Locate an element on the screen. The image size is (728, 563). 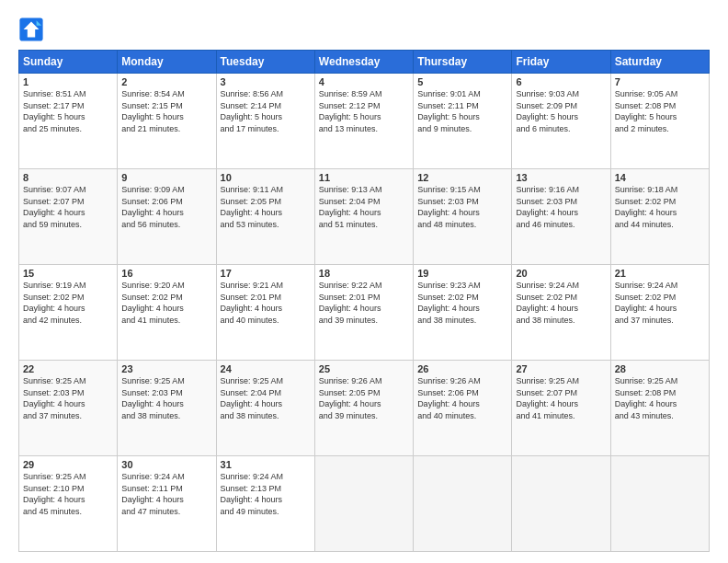
col-header-thursday: Thursday is located at coordinates (463, 63).